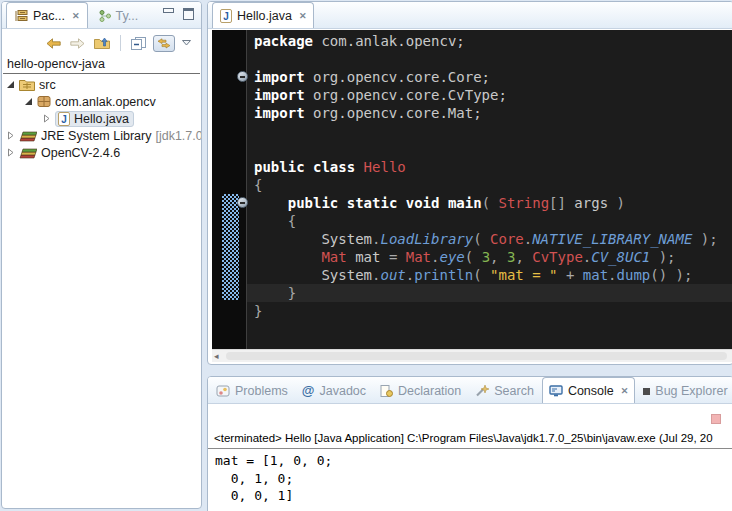 This screenshot has height=511, width=732. Describe the element at coordinates (78, 44) in the screenshot. I see `forward-icon` at that location.